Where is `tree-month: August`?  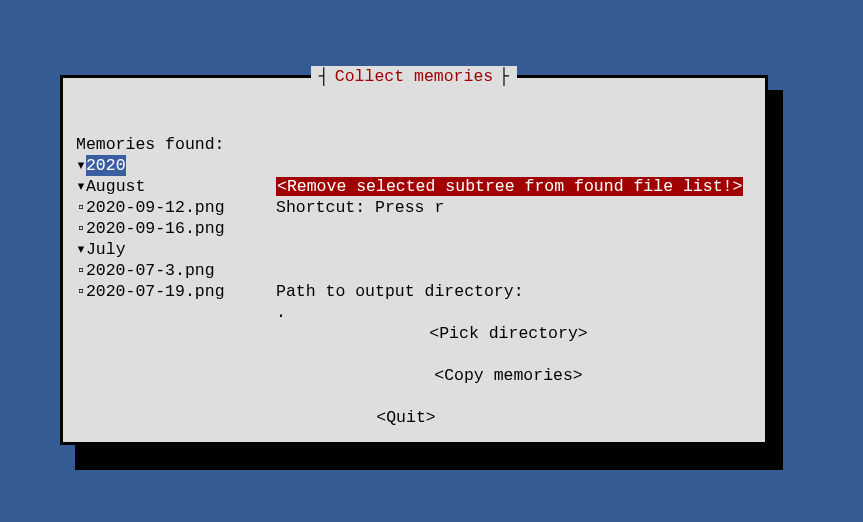 tree-month: August is located at coordinates (116, 186).